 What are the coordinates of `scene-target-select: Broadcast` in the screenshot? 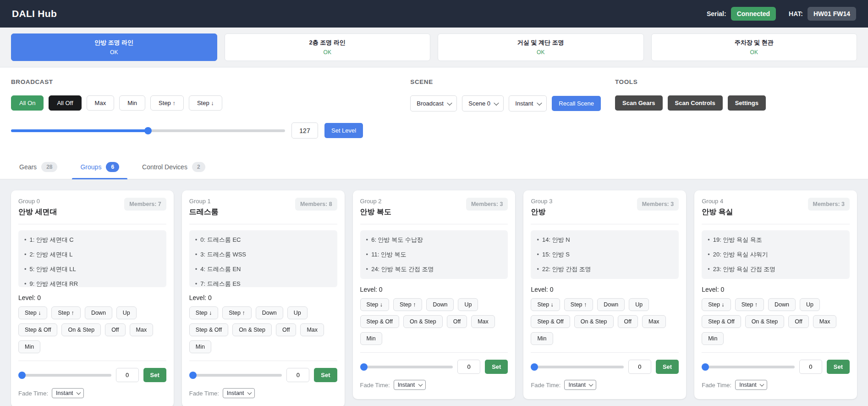 It's located at (434, 104).